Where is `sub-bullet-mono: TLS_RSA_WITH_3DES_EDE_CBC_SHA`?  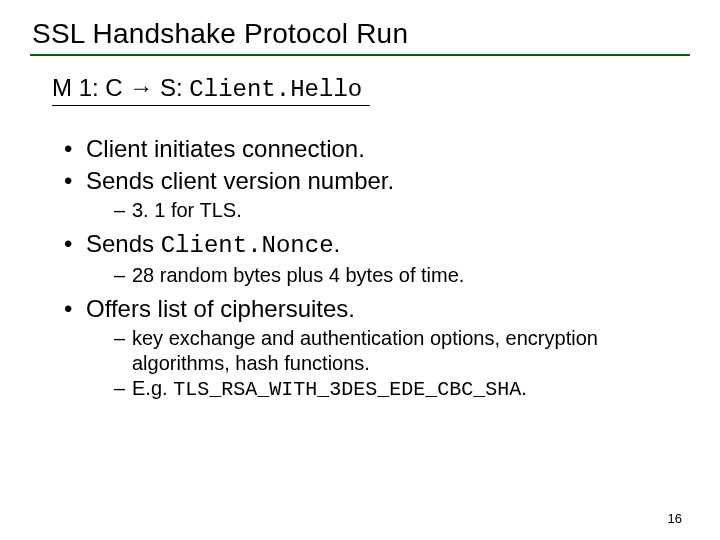
sub-bullet-mono: TLS_RSA_WITH_3DES_EDE_CBC_SHA is located at coordinates (347, 390).